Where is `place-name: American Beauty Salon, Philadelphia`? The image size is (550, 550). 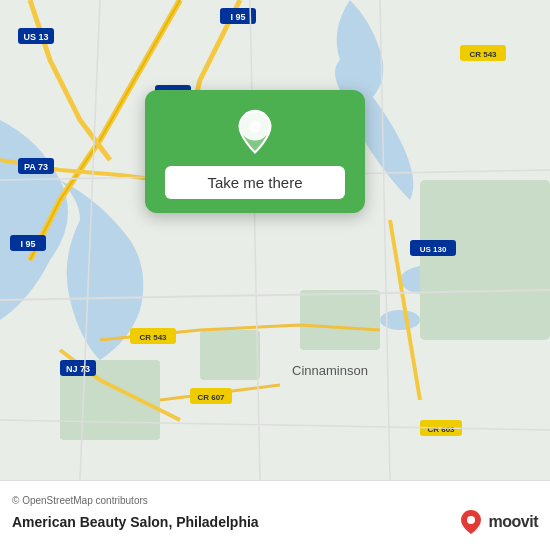
place-name: American Beauty Salon, Philadelphia is located at coordinates (136, 522).